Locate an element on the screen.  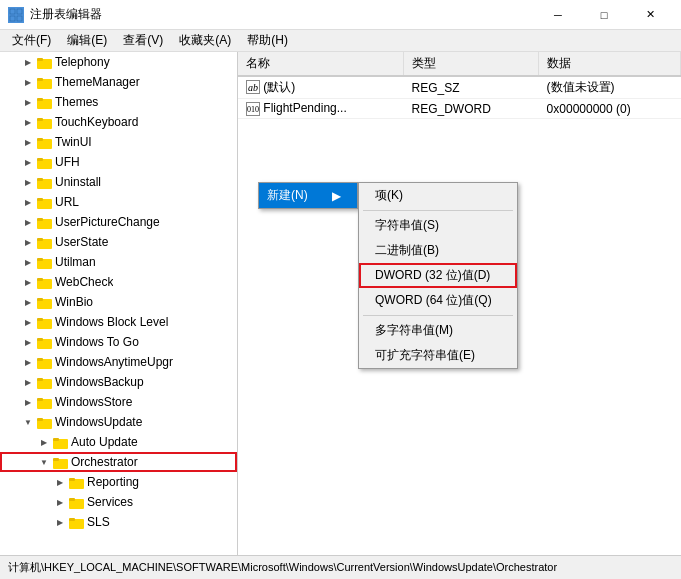
table-row: 010 FlightPending... REG_DWORD 0x0000000… is located at coordinates (460, 109).